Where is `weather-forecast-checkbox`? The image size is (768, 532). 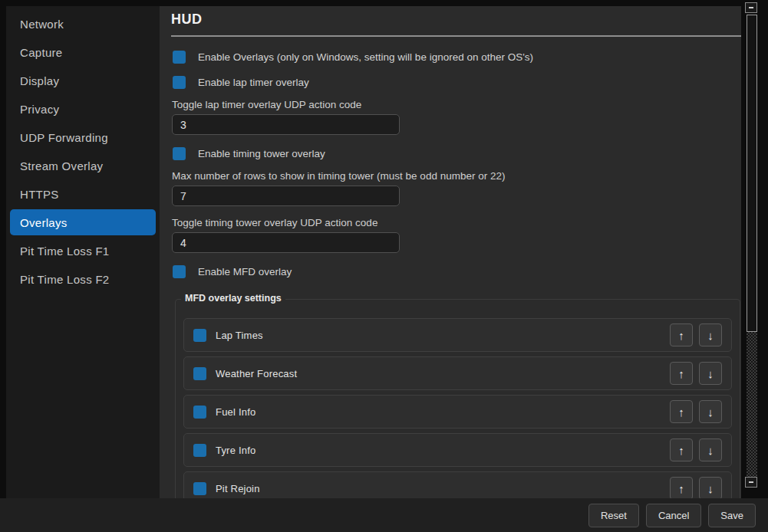
weather-forecast-checkbox is located at coordinates (199, 374).